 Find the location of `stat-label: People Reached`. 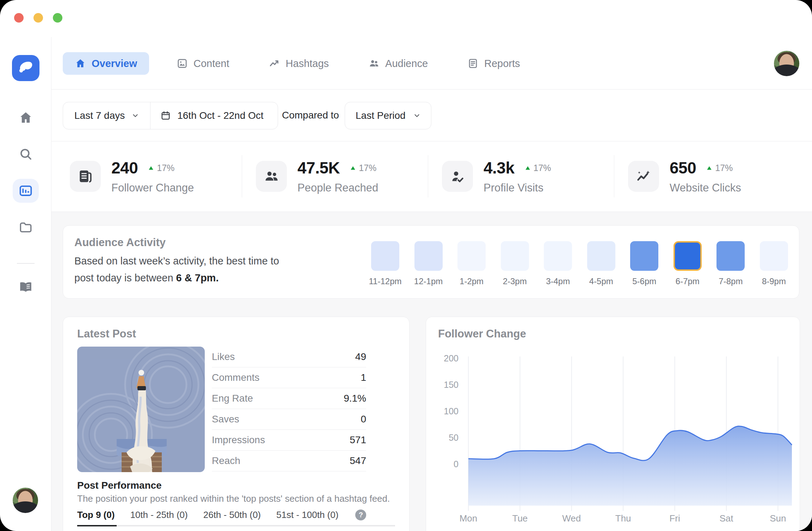

stat-label: People Reached is located at coordinates (338, 188).